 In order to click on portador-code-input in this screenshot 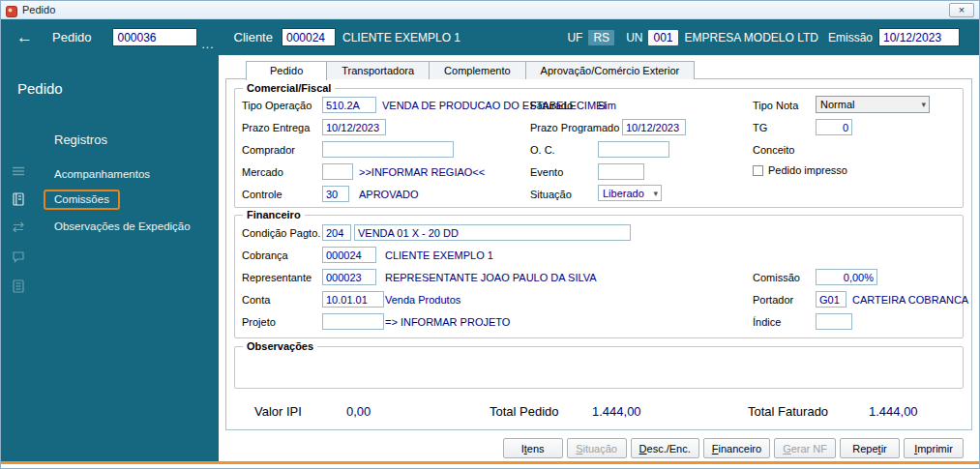, I will do `click(831, 300)`.